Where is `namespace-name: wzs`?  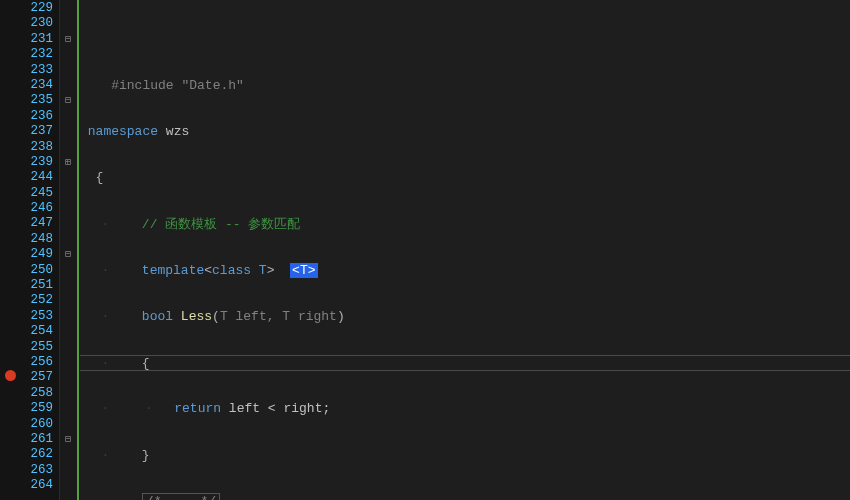 namespace-name: wzs is located at coordinates (178, 132).